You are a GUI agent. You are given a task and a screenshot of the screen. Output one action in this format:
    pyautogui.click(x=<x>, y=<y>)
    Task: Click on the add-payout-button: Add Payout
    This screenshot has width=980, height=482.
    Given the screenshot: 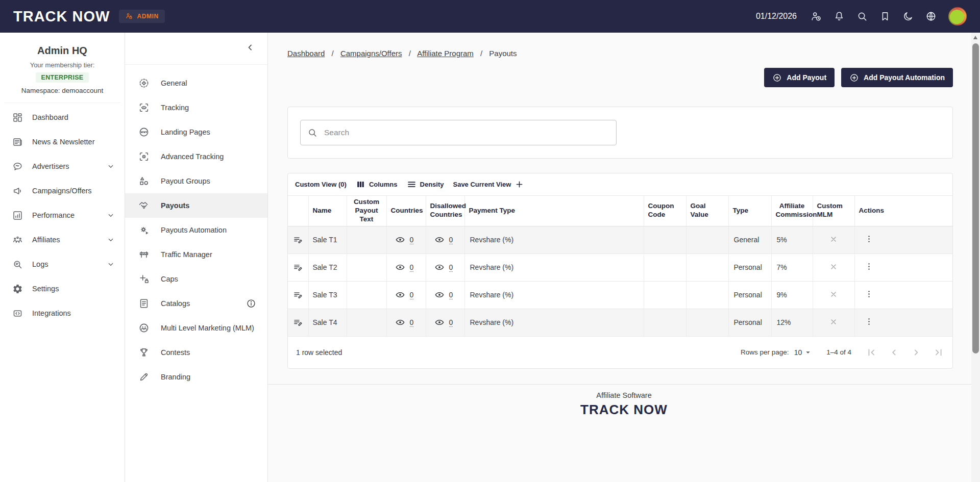 What is the action you would take?
    pyautogui.click(x=799, y=78)
    